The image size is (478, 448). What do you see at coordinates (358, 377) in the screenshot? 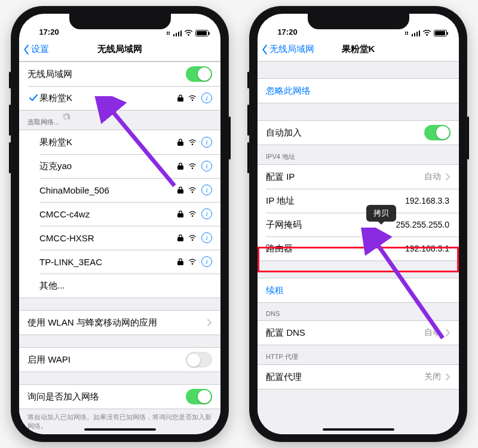
I see `configure-proxy-row: 配置代理 关闭` at bounding box center [358, 377].